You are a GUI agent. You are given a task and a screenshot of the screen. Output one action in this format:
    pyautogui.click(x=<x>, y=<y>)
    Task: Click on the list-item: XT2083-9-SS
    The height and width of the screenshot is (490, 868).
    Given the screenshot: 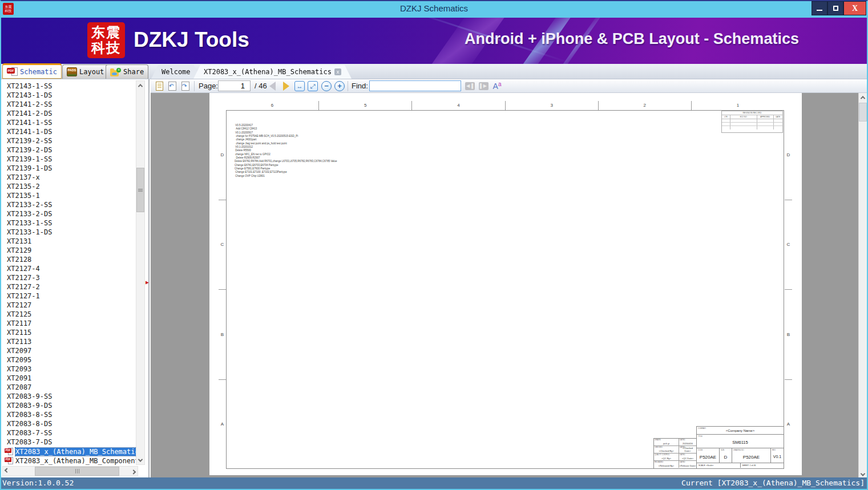 What is the action you would take?
    pyautogui.click(x=68, y=396)
    